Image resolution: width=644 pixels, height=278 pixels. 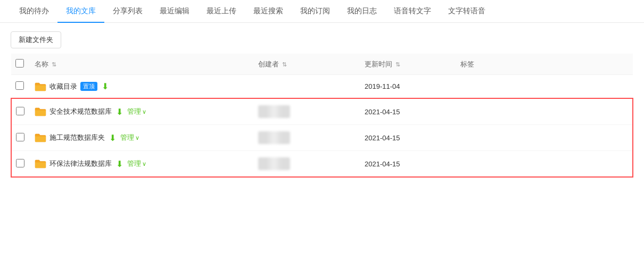 I want to click on header-name: 名称 ⇅, so click(x=142, y=64).